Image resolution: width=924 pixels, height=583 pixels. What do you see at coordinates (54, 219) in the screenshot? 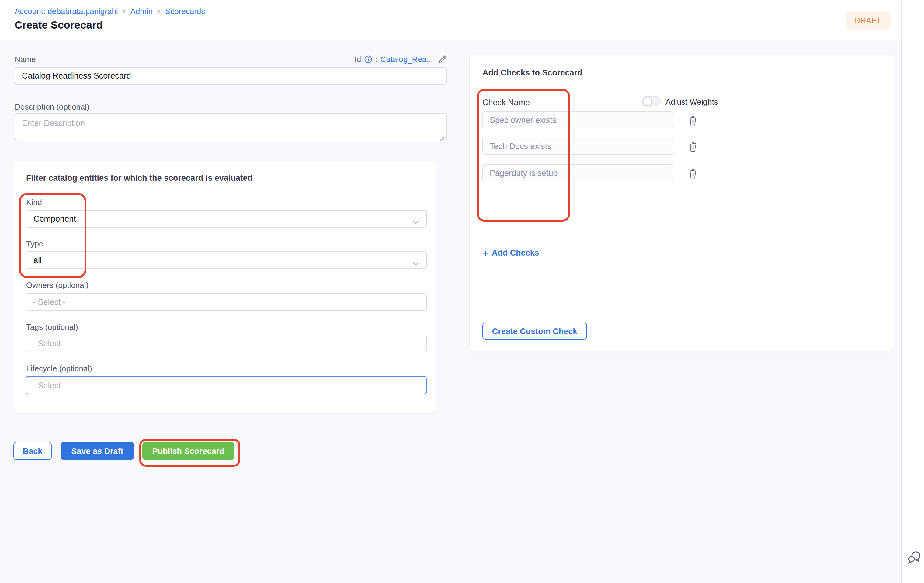
I see `kind-select-value: Component` at bounding box center [54, 219].